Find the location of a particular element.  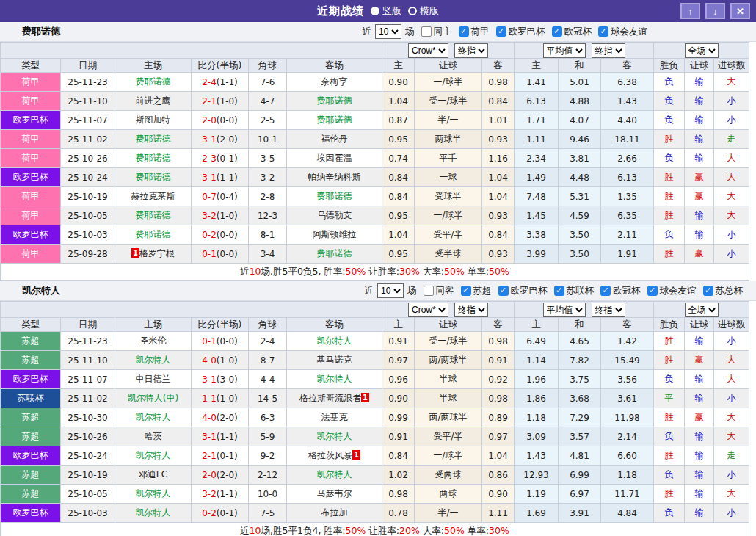

avg-draw-odds: 3.50 is located at coordinates (580, 235).